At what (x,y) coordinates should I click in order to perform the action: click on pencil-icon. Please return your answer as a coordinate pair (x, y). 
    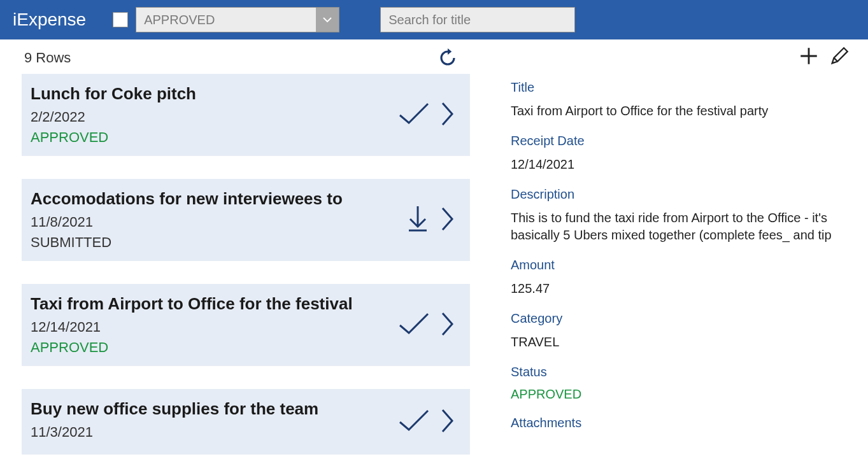
    Looking at the image, I should click on (839, 56).